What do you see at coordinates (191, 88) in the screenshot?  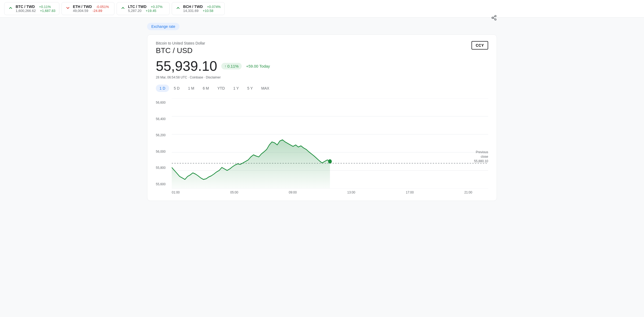 I see `time-tab: 1 M` at bounding box center [191, 88].